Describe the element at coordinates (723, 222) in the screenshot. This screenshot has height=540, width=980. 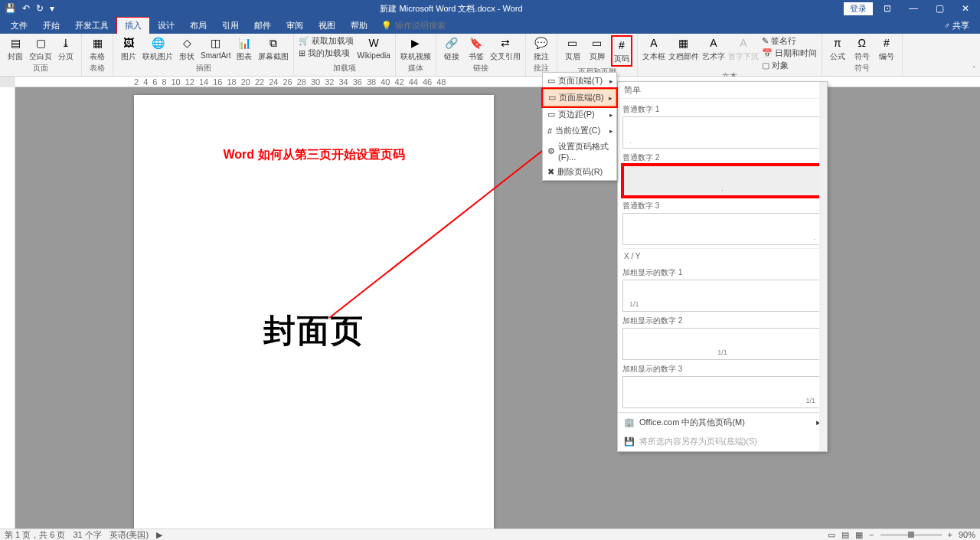
I see `gallery-item-plain3: 普通数字 3.` at that location.